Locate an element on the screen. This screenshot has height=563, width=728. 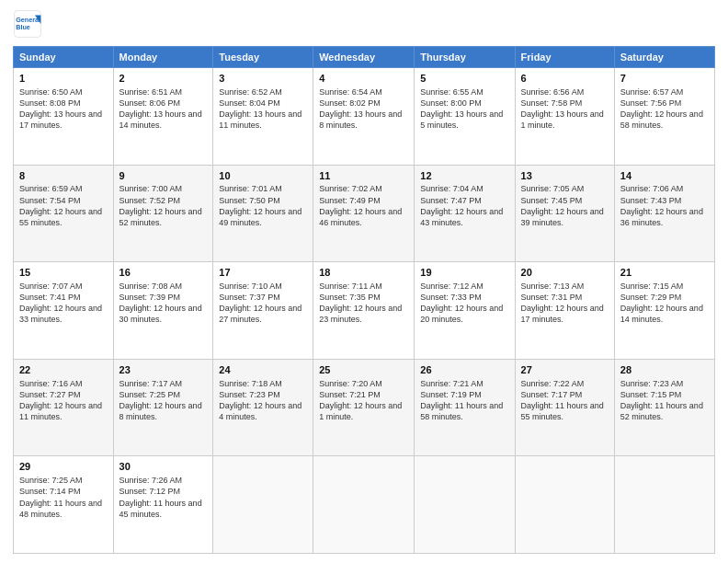
day-number: 27 is located at coordinates (564, 370).